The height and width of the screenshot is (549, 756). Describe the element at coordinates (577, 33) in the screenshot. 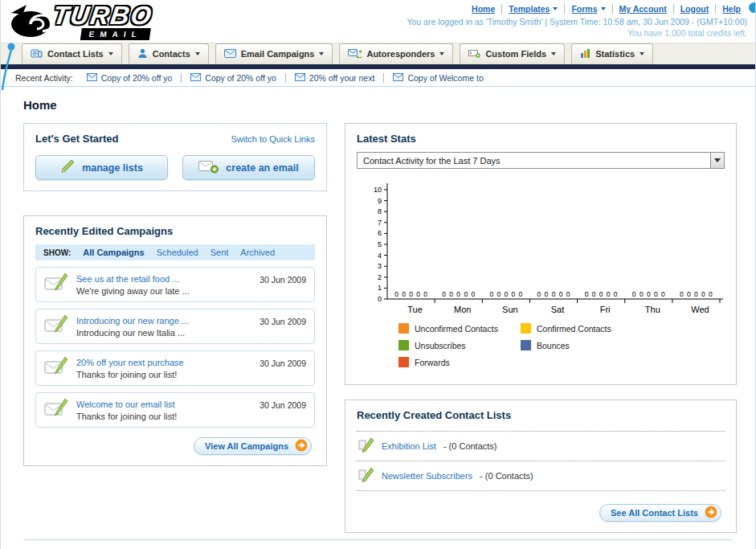

I see `credits-remaining: You have 1,000 total credits left.` at that location.